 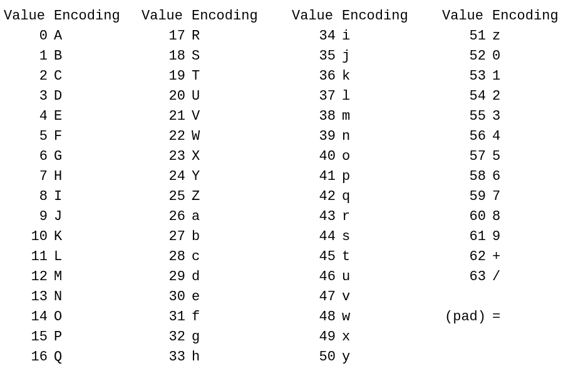 What do you see at coordinates (511, 197) in the screenshot?
I see `table-row: 597` at bounding box center [511, 197].